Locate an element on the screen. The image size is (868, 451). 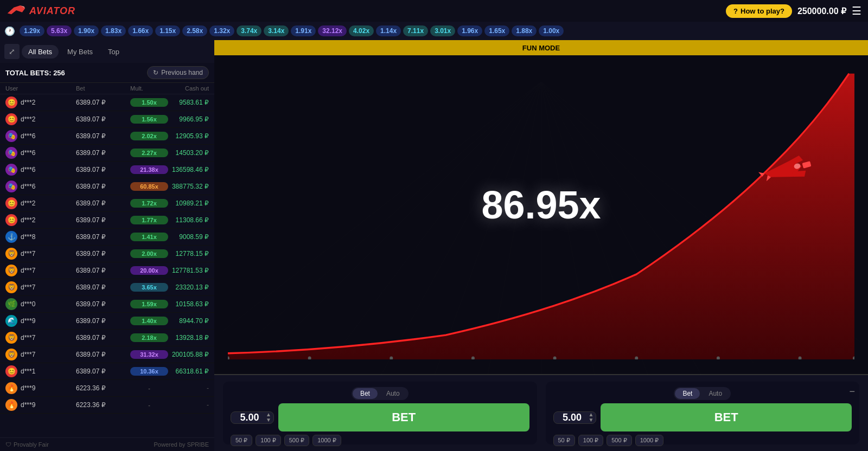
user-cell: ⚓ d***8 is located at coordinates (41, 237).